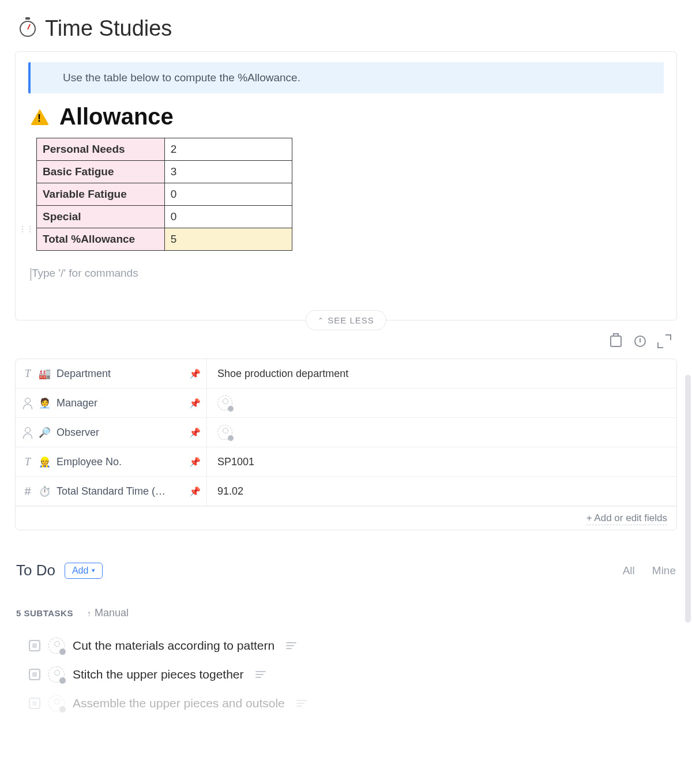  I want to click on allowance-label: Variable Fatigue, so click(101, 195).